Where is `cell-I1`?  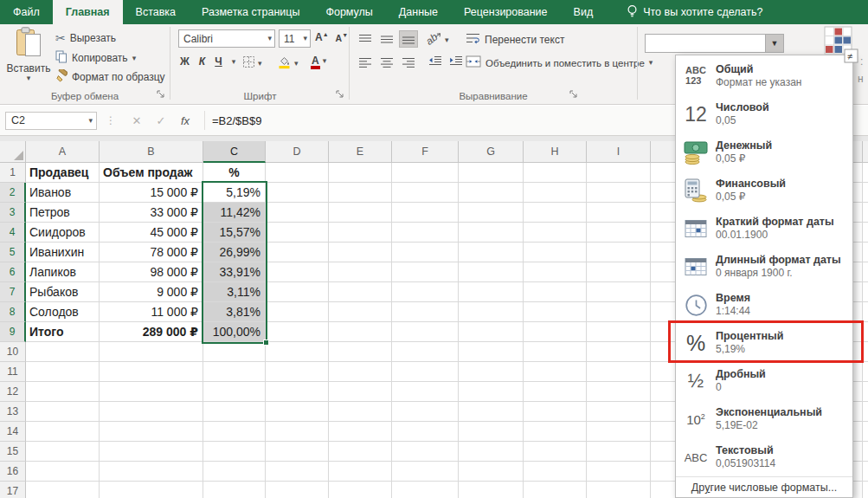
cell-I1 is located at coordinates (619, 173).